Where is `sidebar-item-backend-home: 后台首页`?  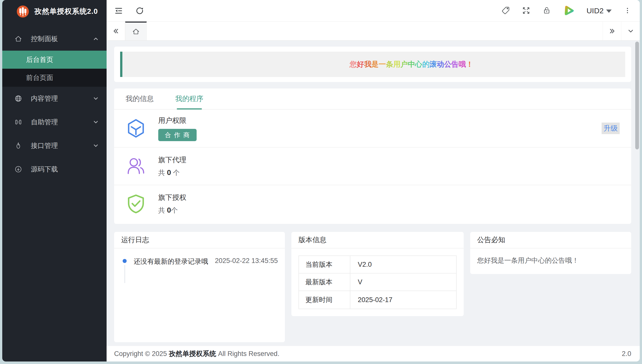 sidebar-item-backend-home: 后台首页 is located at coordinates (54, 60).